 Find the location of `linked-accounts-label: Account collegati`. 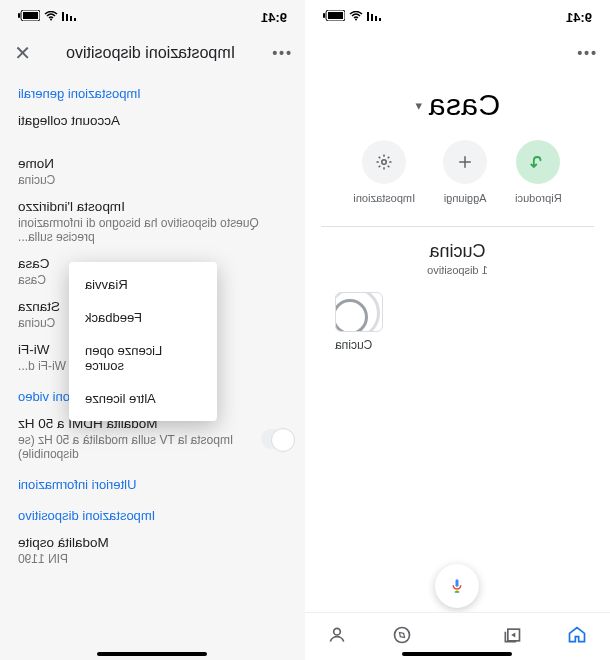

linked-accounts-label: Account collegati is located at coordinates (152, 120).